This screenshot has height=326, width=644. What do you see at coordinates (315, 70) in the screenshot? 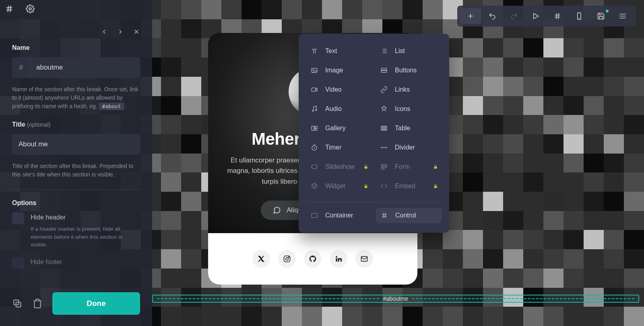
I see `image-icon` at bounding box center [315, 70].